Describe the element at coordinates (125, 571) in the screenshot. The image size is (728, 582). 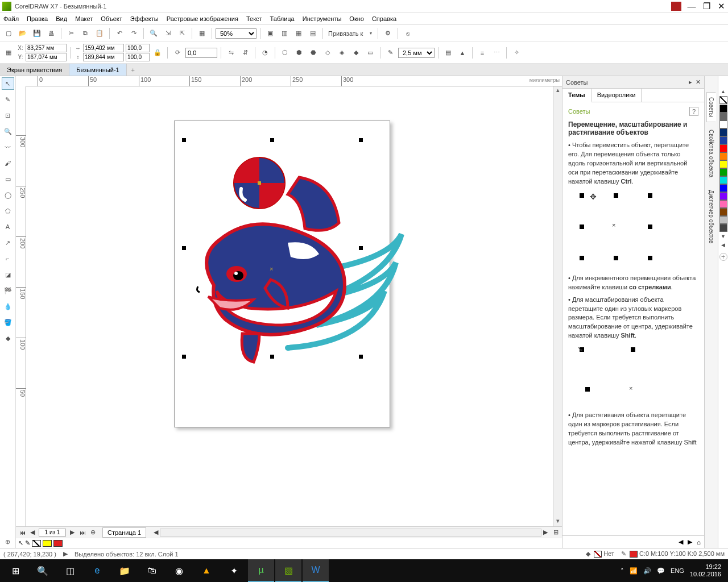
I see `explorer-icon: 📁` at that location.